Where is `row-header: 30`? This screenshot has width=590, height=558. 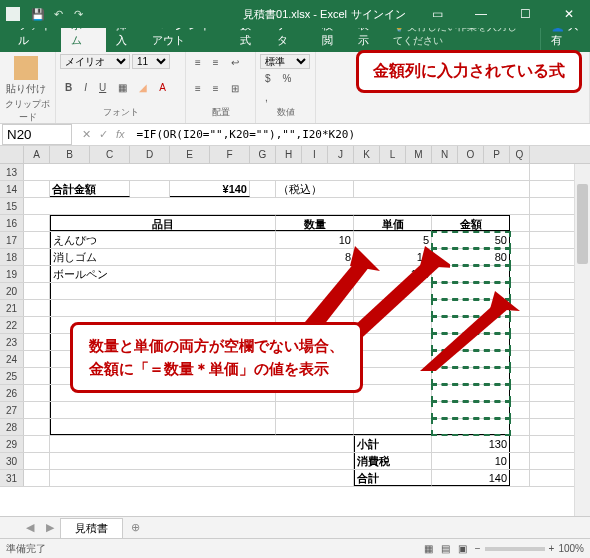 row-header: 30 is located at coordinates (12, 461).